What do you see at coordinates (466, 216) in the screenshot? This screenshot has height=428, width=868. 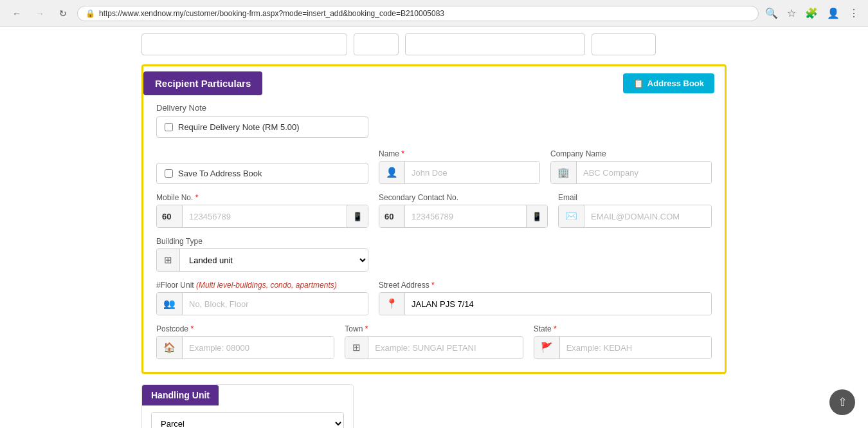 I see `secondary-input` at bounding box center [466, 216].